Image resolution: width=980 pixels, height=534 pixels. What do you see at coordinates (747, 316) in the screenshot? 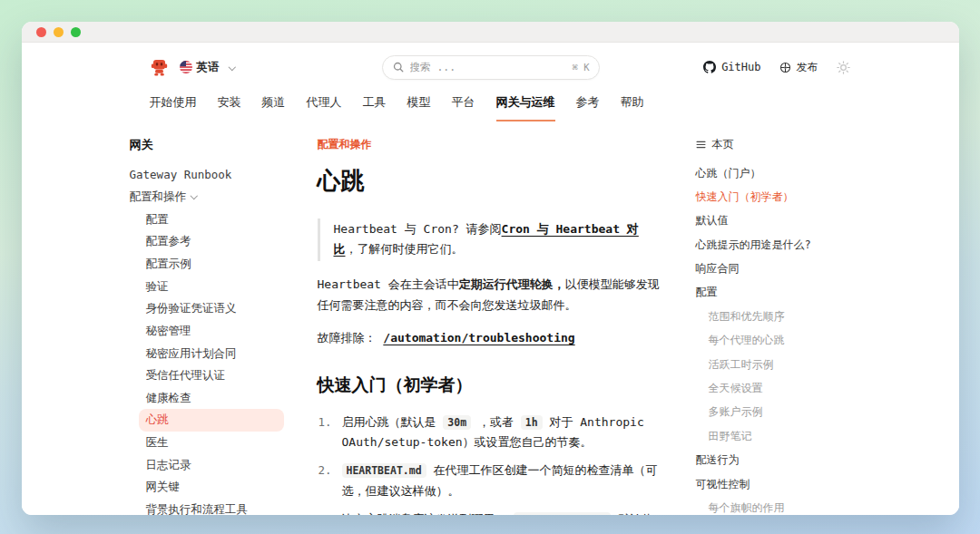
I see `toc-item-label: 范围和优先顺序` at bounding box center [747, 316].